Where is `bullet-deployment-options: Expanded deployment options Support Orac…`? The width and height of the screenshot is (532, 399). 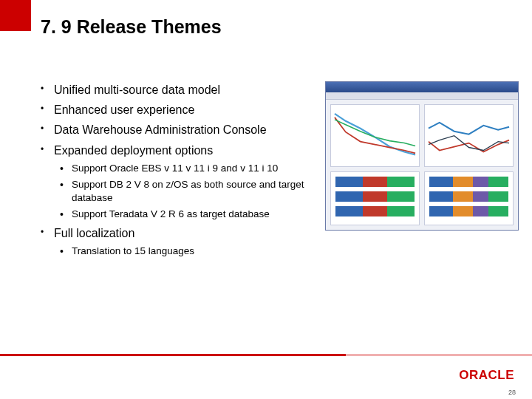 bullet-deployment-options: Expanded deployment options Support Orac… is located at coordinates (174, 182).